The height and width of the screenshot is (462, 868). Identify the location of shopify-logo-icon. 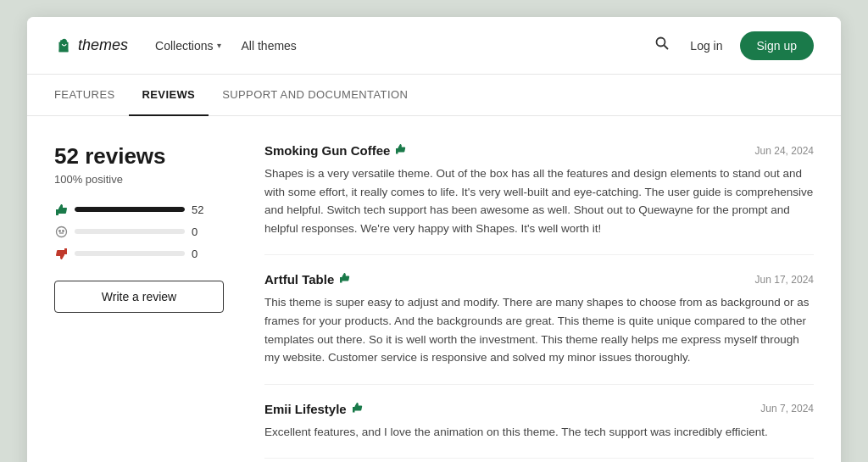
(64, 46).